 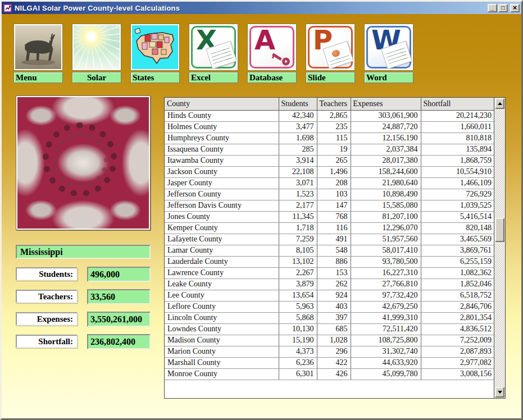 What do you see at coordinates (385, 172) in the screenshot?
I see `expenses-cell: 158,244,600` at bounding box center [385, 172].